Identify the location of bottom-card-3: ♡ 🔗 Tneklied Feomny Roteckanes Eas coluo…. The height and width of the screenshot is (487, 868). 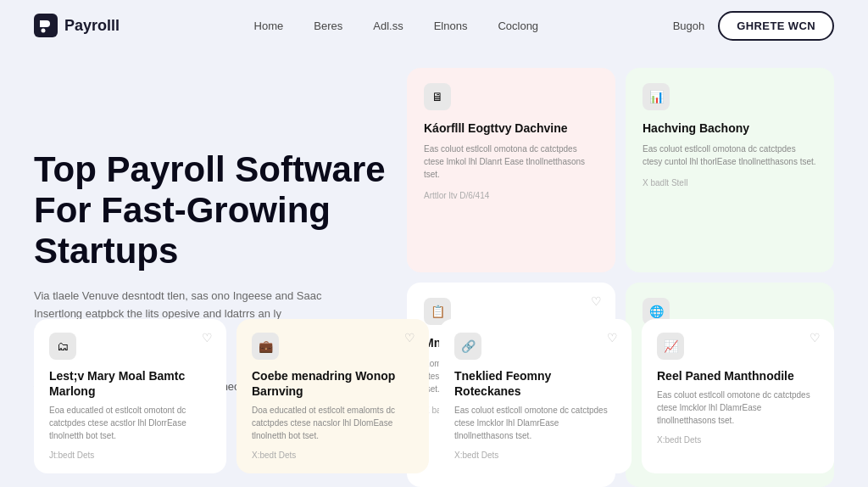
(536, 396).